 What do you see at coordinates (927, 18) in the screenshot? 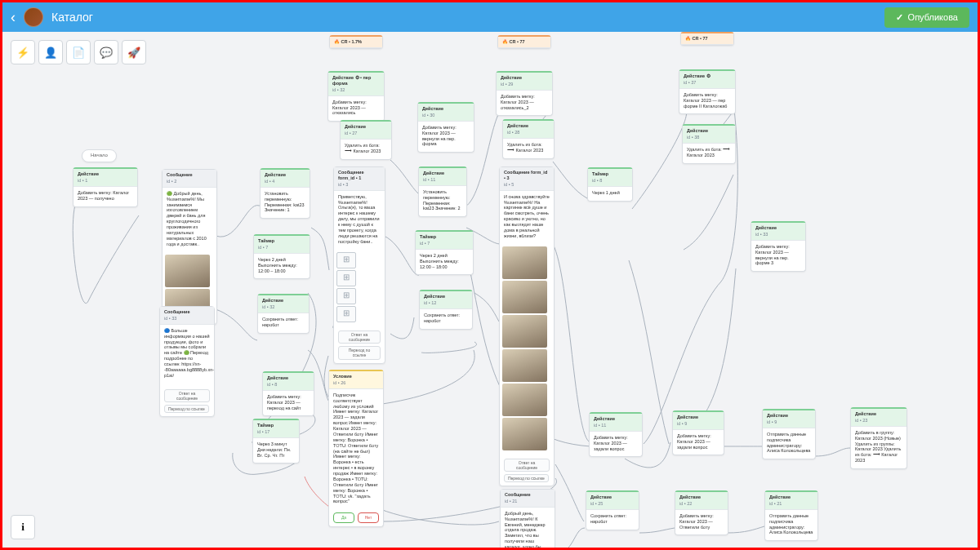
I see `publish-button: Опубликова` at bounding box center [927, 18].